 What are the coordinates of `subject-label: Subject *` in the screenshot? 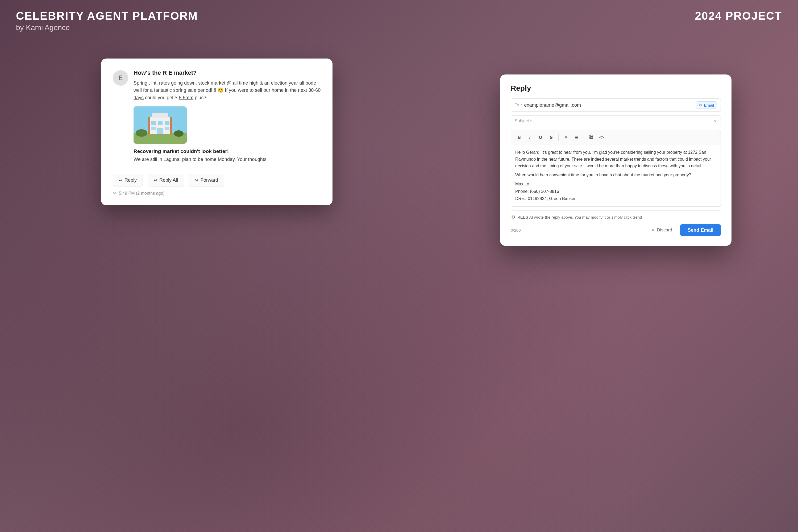 It's located at (523, 121).